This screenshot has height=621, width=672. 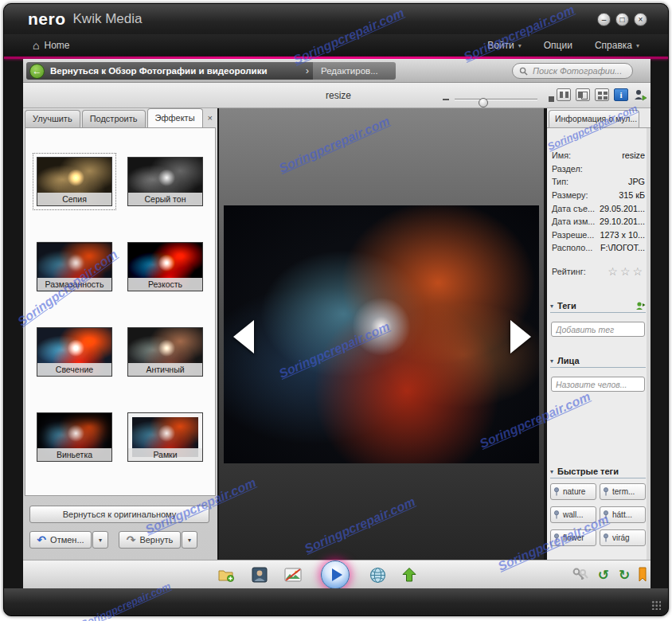 I want to click on maximize-button: □, so click(x=623, y=19).